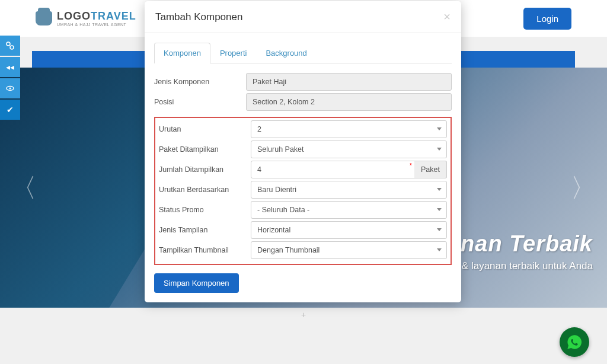  I want to click on modal-close-button: ×, so click(447, 17).